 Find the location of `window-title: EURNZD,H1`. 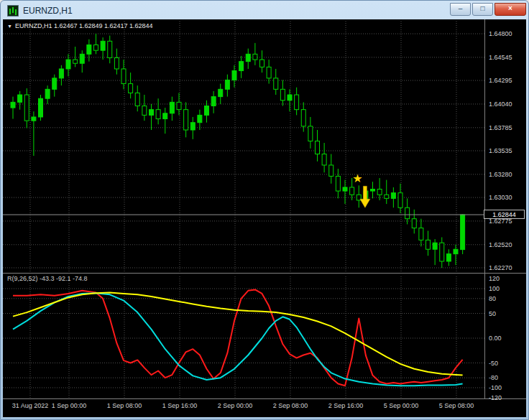

window-title: EURNZD,H1 is located at coordinates (47, 11).